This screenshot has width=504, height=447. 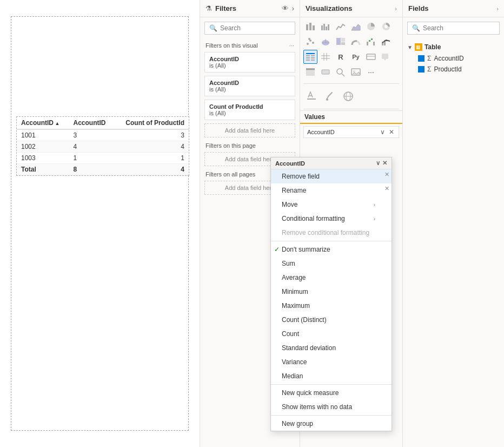 I want to click on menu-median: Median, so click(x=331, y=376).